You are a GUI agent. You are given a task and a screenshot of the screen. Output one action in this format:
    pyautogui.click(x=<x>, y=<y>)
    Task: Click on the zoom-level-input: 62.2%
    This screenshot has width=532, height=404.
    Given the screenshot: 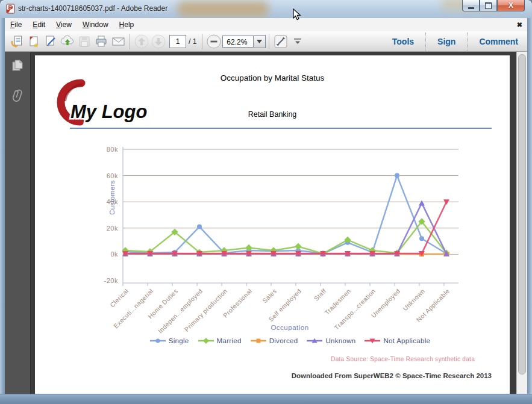 What is the action you would take?
    pyautogui.click(x=238, y=42)
    